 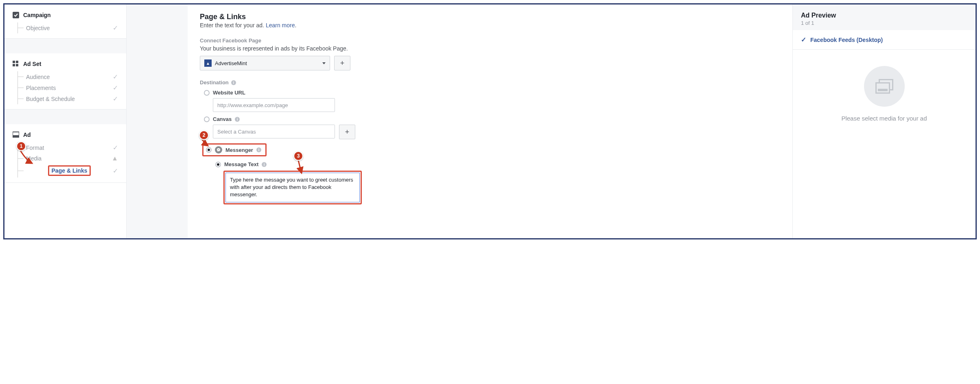 I want to click on connect-page-help: Your business is represented in ads by i…, so click(x=490, y=48).